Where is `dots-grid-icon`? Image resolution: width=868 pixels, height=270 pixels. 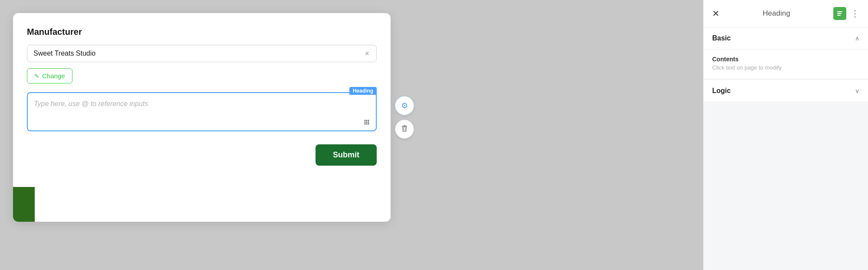
dots-grid-icon is located at coordinates (367, 122).